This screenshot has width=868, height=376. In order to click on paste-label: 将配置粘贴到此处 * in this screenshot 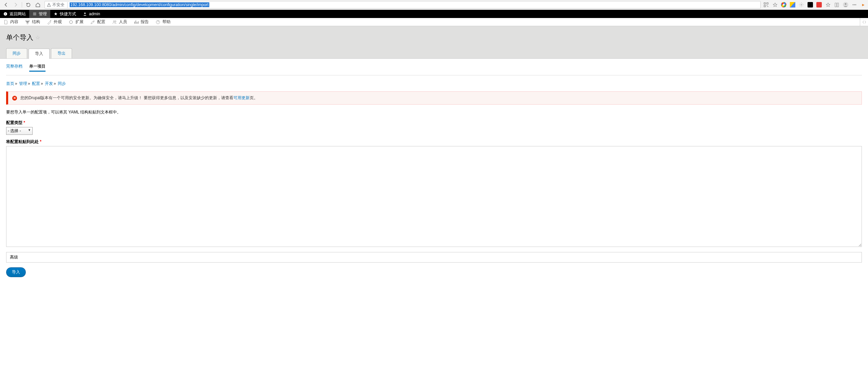, I will do `click(434, 142)`.